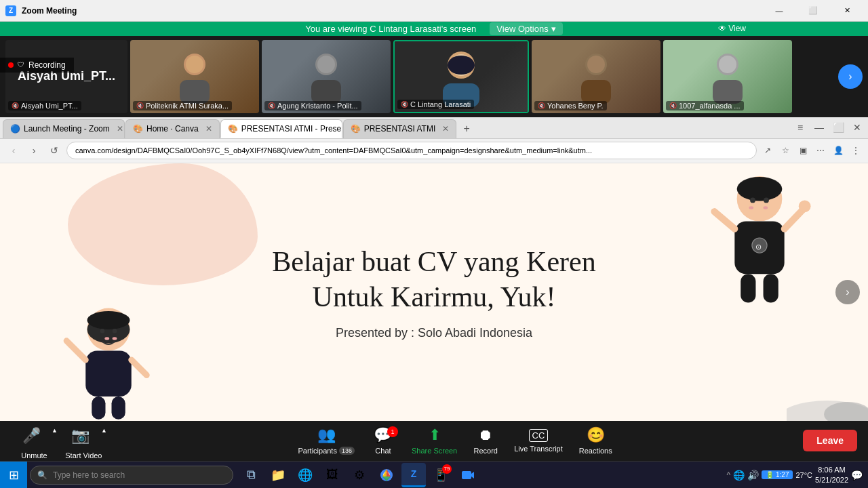 The image size is (868, 488). Describe the element at coordinates (732, 28) in the screenshot. I see `view-icon: 👁 View` at that location.